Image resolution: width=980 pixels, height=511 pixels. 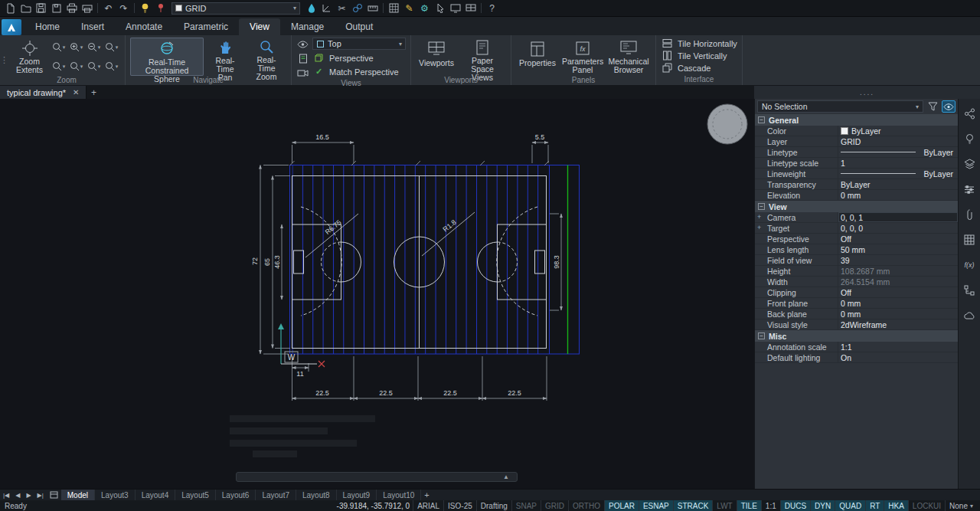 I want to click on tab-output: Output, so click(x=359, y=27).